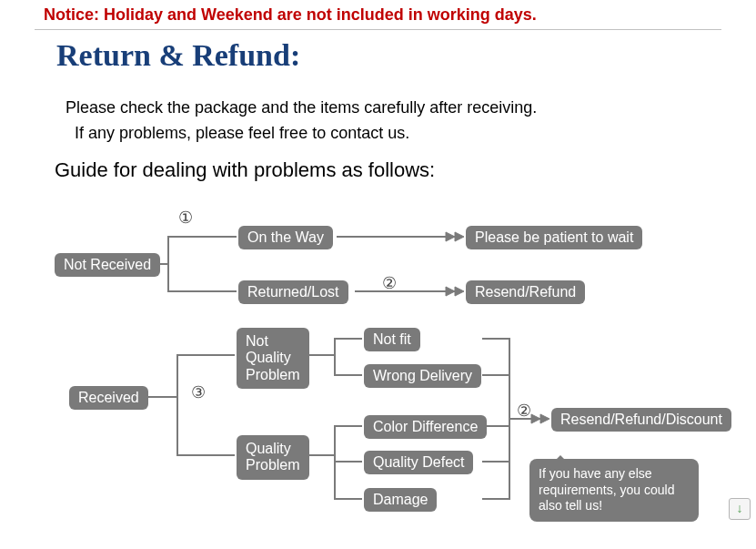  I want to click on node-not-received: Not Received, so click(107, 265).